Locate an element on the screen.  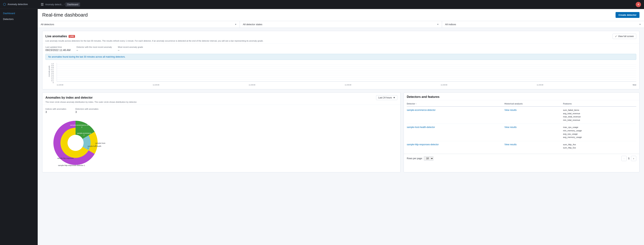
rows-per-page-label: Rows per page: is located at coordinates (414, 158).